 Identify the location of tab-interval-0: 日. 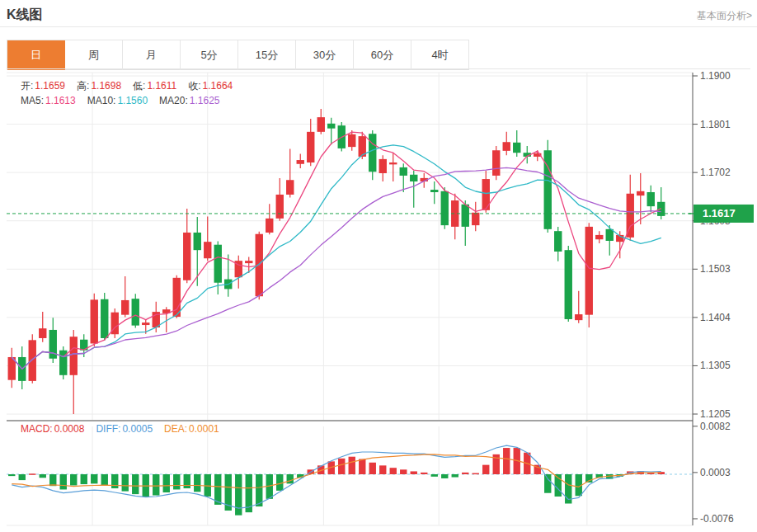
(36, 55).